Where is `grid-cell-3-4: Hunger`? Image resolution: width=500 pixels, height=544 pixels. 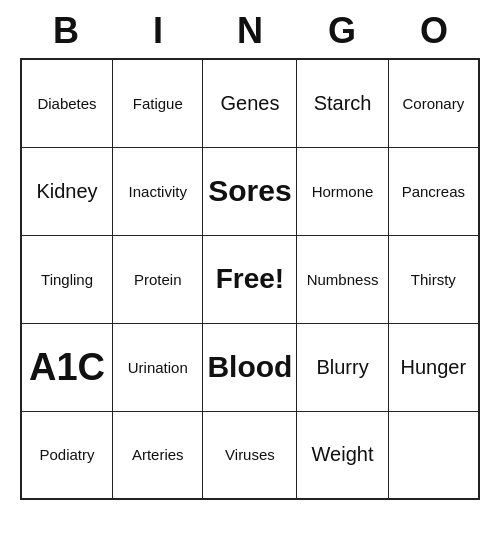
grid-cell-3-4: Hunger is located at coordinates (434, 367).